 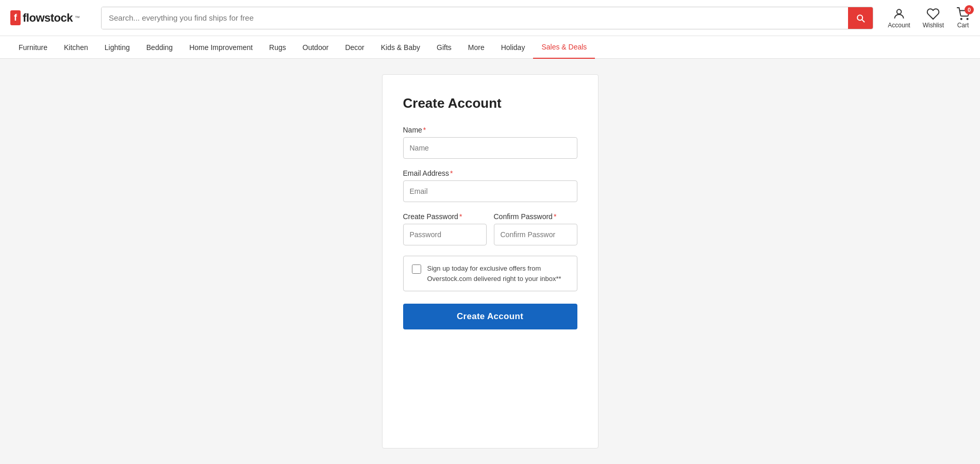 I want to click on form-title: Create Account, so click(x=490, y=103).